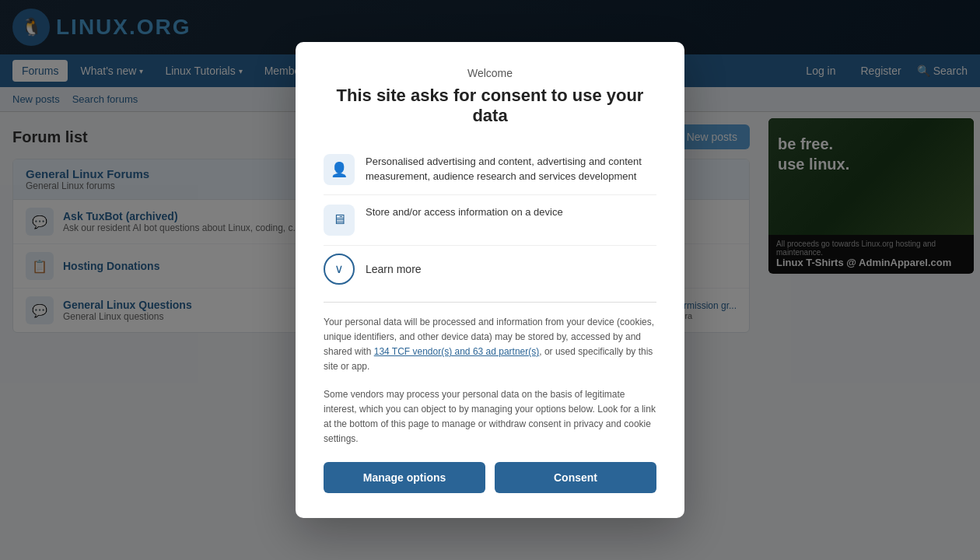 The height and width of the screenshot is (560, 980). What do you see at coordinates (490, 106) in the screenshot?
I see `modal-title: This site asks for consent to use your d…` at bounding box center [490, 106].